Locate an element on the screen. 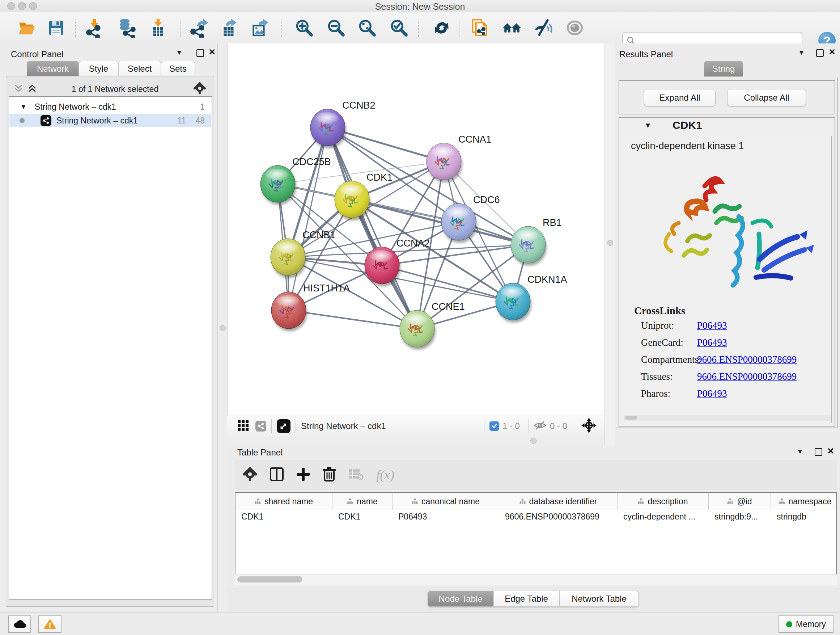 This screenshot has height=635, width=840. expand-all-networks-icon is located at coordinates (32, 89).